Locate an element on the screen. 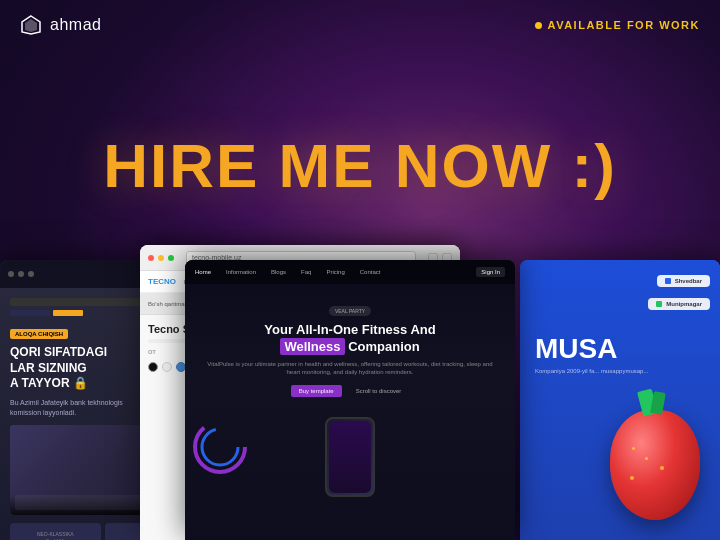 The height and width of the screenshot is (540, 720). fitness-title: Your All-In-One Fitness And Wellness Com… is located at coordinates (350, 339).